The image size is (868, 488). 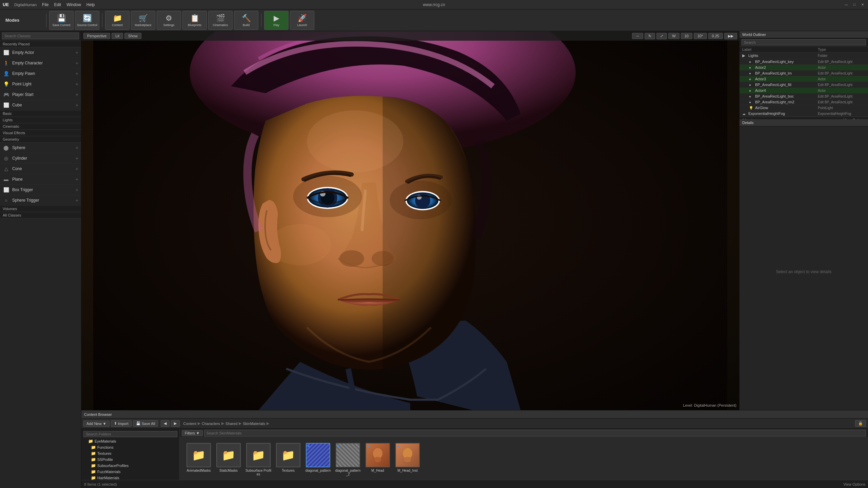 What do you see at coordinates (77, 158) in the screenshot?
I see `cylinder-add: +` at bounding box center [77, 158].